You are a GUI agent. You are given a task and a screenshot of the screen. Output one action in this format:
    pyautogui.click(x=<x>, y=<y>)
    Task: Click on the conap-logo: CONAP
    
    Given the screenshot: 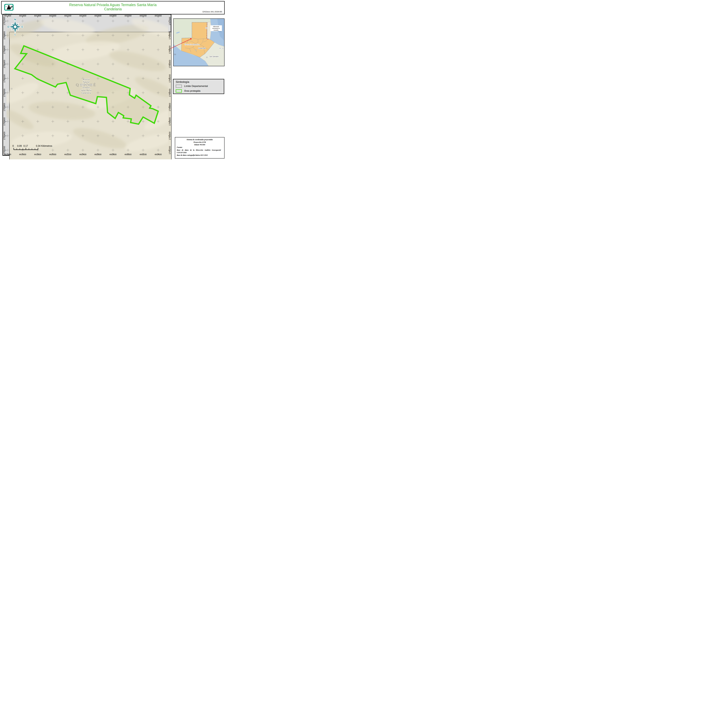 What is the action you would take?
    pyautogui.click(x=9, y=7)
    